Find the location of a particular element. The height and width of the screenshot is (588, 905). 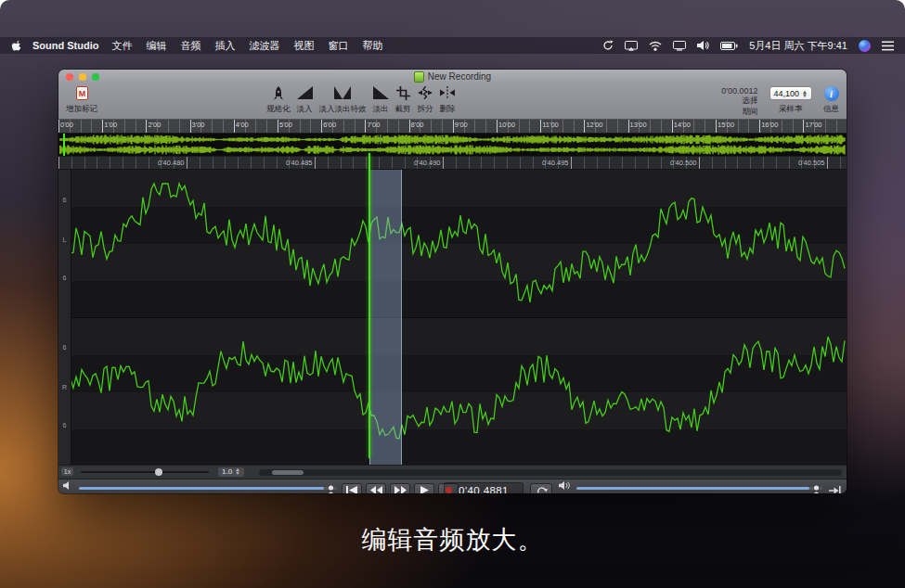

output-volume-group: 100 is located at coordinates (200, 488).